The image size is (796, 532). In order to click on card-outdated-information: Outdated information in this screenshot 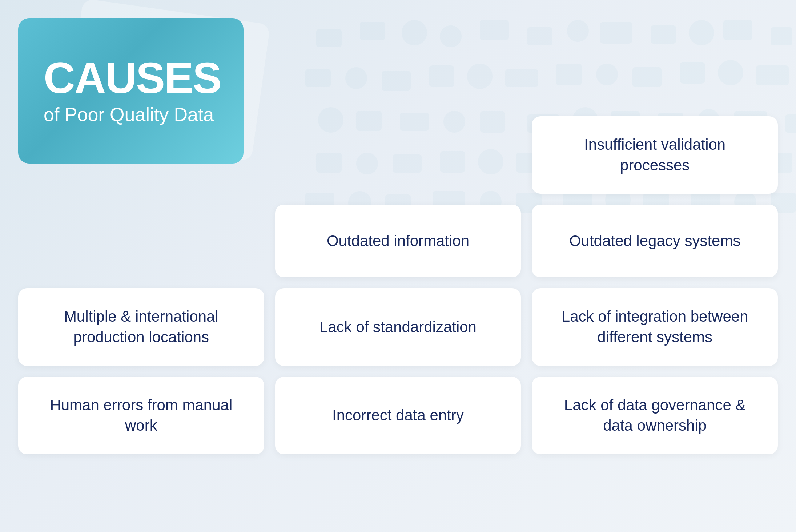, I will do `click(398, 241)`.